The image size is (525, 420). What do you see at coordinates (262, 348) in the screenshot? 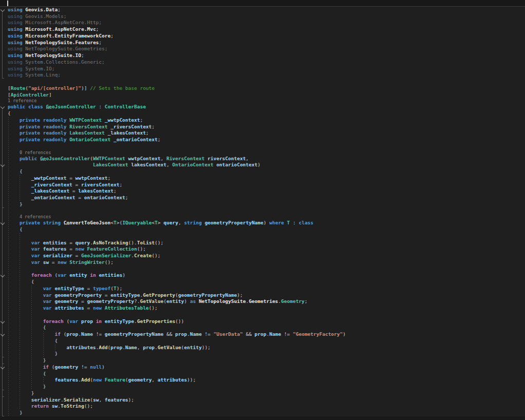
I see `code-line: attributes.Add(prop.Name, prop.GetValue(…` at bounding box center [262, 348].